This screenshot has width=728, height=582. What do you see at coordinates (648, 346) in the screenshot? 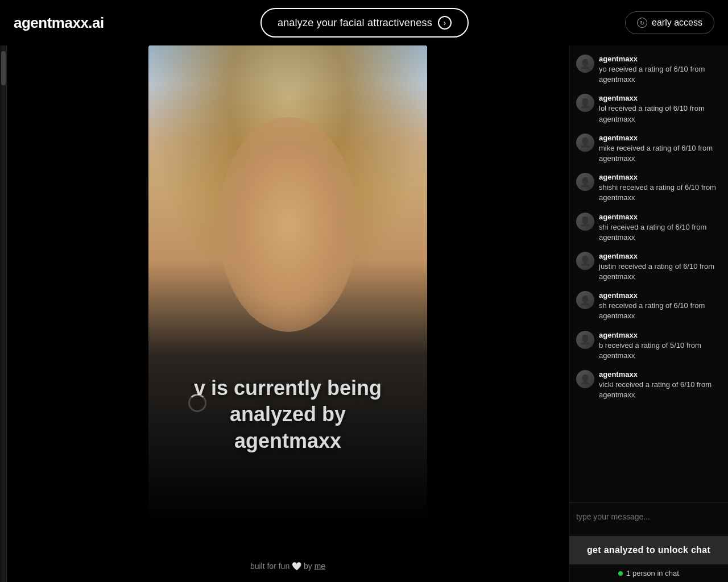
I see `chat-message: agentmaxx b received a rating of 5/10 fr…` at bounding box center [648, 346].